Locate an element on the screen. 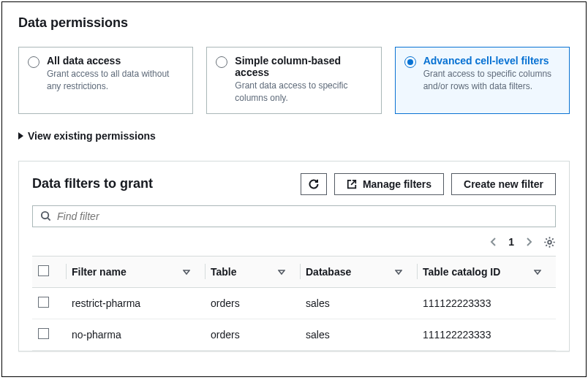  external-icon is located at coordinates (352, 184).